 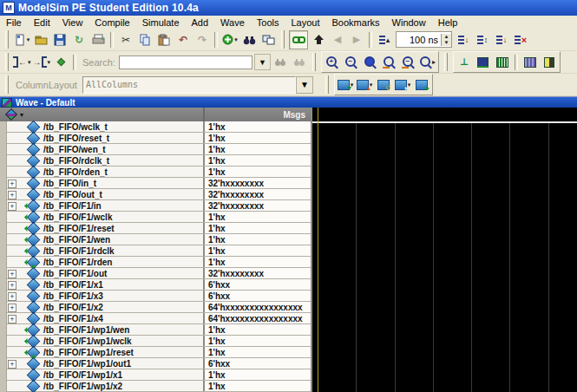 I want to click on zoom-mode-button: ▸, so click(x=428, y=62).